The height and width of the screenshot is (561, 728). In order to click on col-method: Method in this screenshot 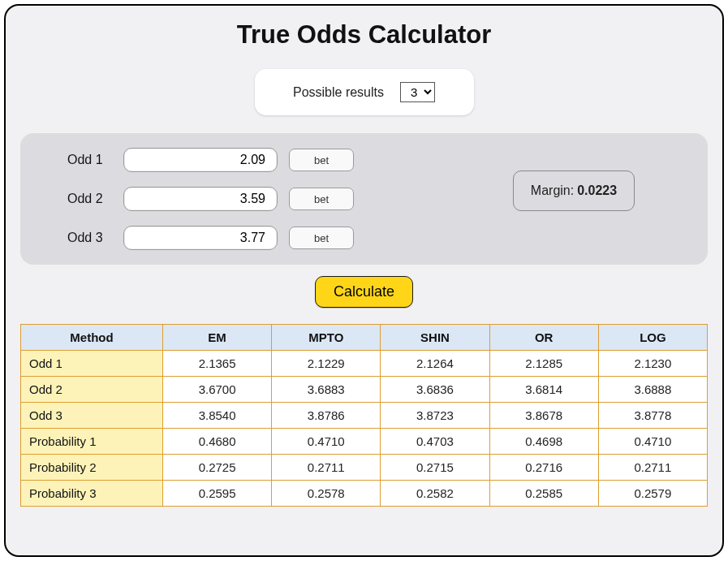, I will do `click(93, 338)`.